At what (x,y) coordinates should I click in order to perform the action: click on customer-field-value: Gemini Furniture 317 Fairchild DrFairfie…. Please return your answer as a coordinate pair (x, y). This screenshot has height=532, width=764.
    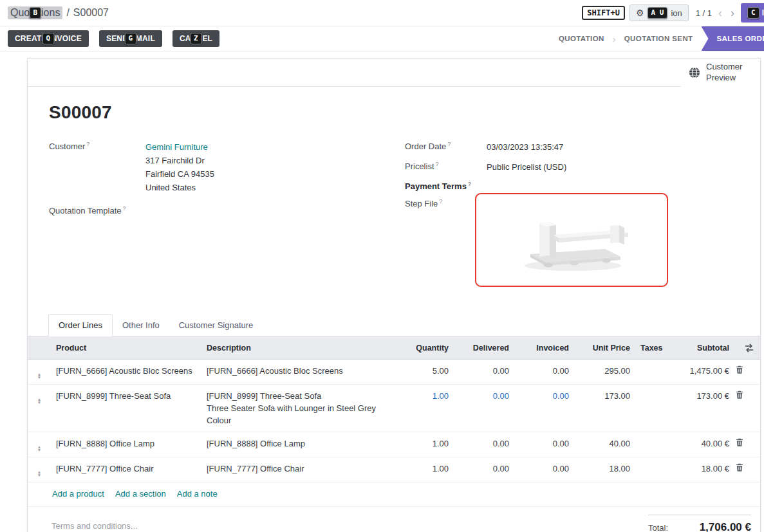
    Looking at the image, I should click on (275, 167).